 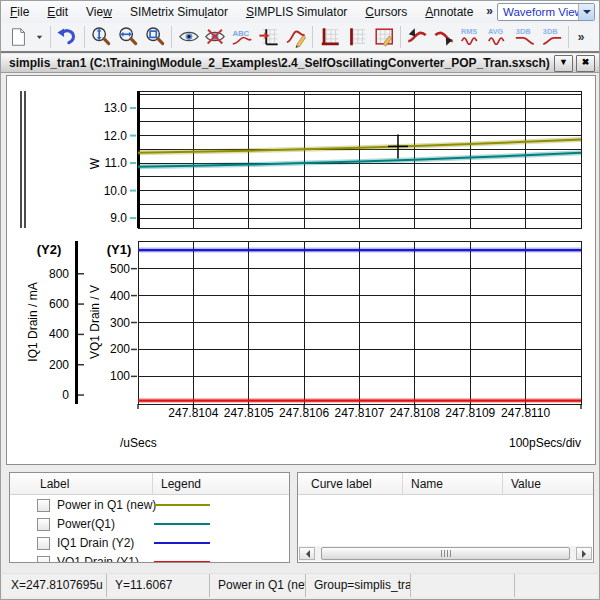 What do you see at coordinates (128, 37) in the screenshot?
I see `zoom-x-fit-button` at bounding box center [128, 37].